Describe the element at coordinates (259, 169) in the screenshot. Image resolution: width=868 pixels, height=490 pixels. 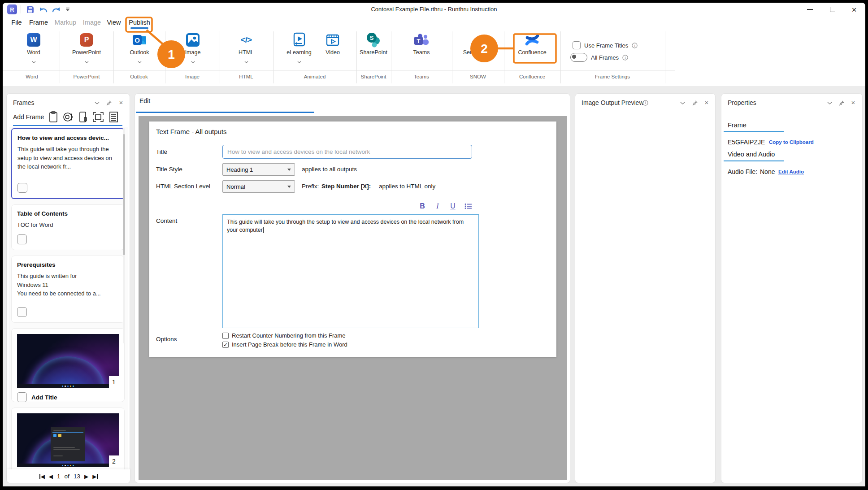
I see `title-style-select: Heading 1` at that location.